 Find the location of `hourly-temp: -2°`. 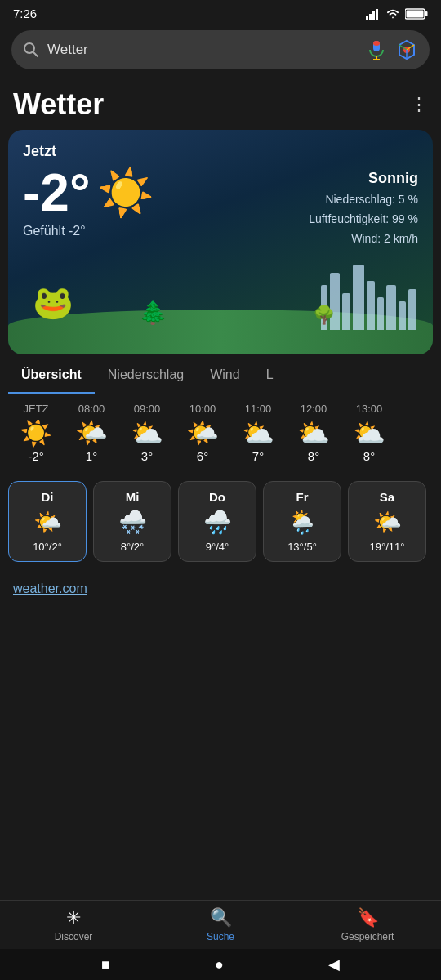

hourly-temp: -2° is located at coordinates (36, 456).